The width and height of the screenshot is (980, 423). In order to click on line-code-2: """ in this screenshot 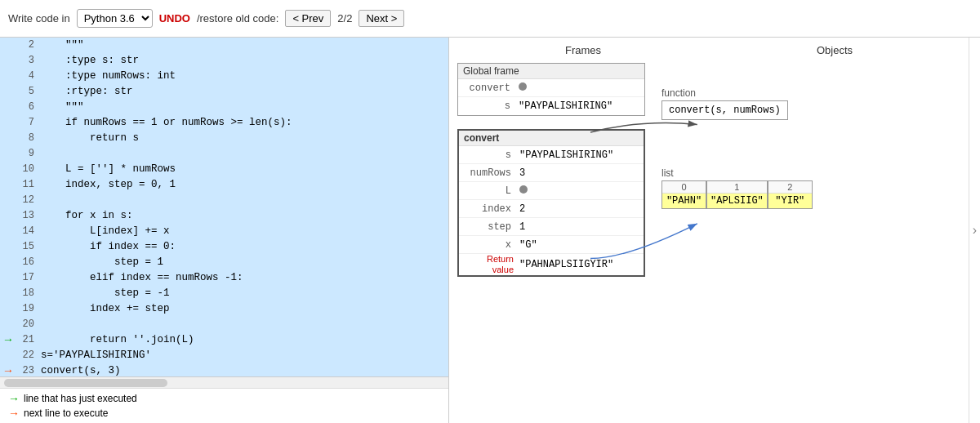, I will do `click(245, 46)`.